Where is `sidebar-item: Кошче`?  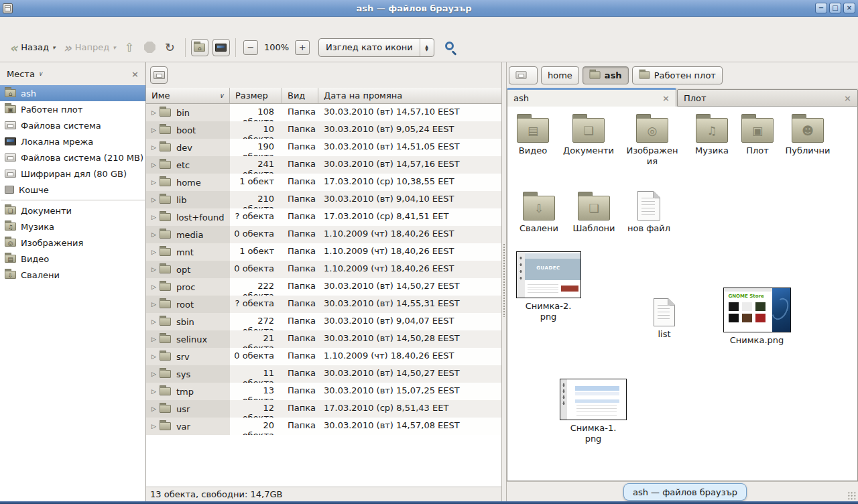
sidebar-item: Кошче is located at coordinates (72, 190).